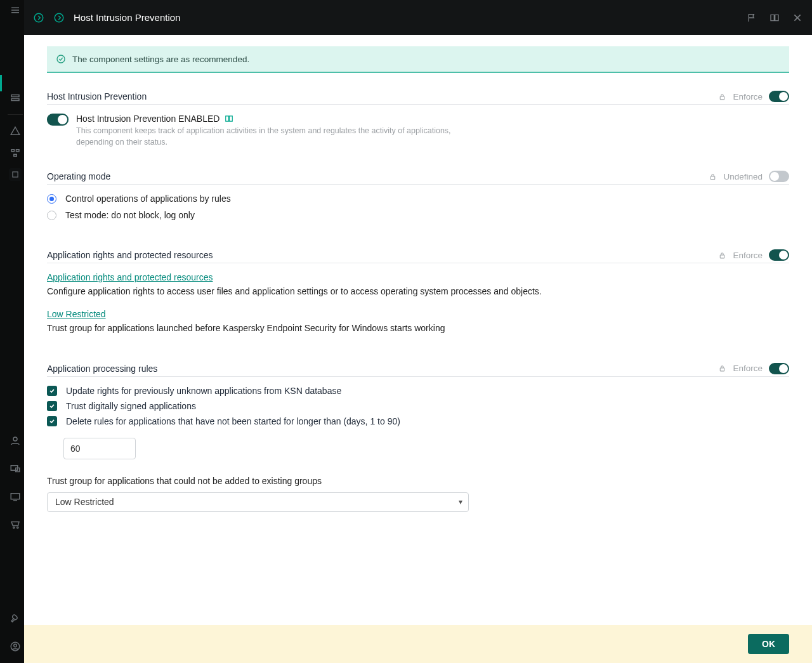  What do you see at coordinates (52, 406) in the screenshot?
I see `checkbox-trust-signed` at bounding box center [52, 406].